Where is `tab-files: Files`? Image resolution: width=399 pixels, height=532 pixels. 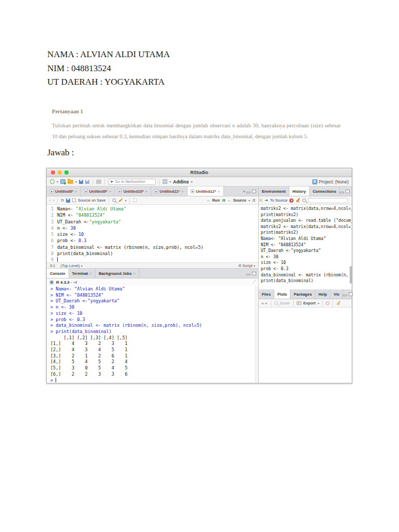 tab-files: Files is located at coordinates (267, 294).